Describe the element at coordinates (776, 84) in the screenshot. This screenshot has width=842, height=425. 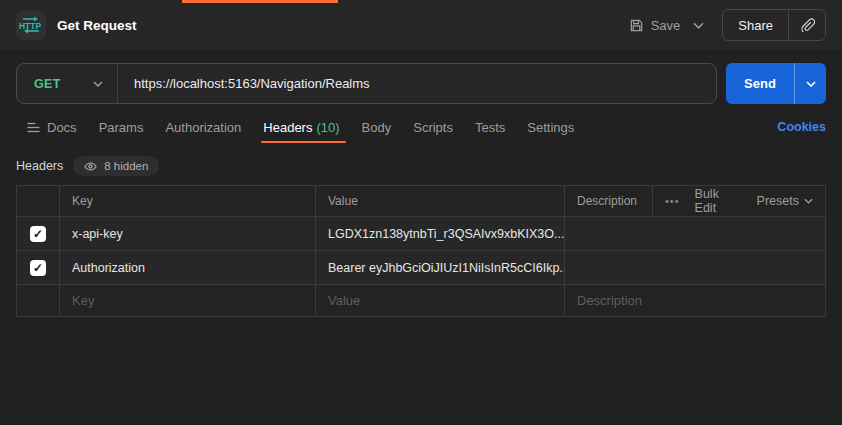
I see `send-button-group: Send` at that location.